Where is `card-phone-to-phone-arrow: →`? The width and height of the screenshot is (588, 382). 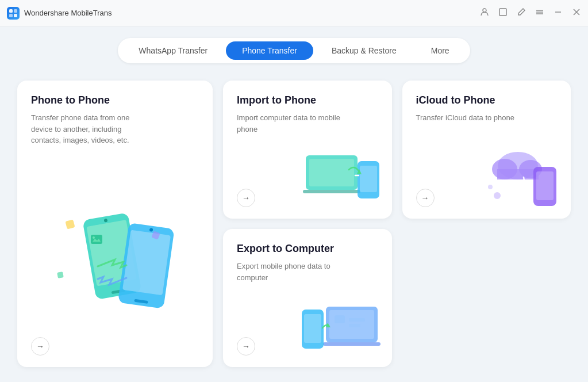 card-phone-to-phone-arrow: → is located at coordinates (40, 346).